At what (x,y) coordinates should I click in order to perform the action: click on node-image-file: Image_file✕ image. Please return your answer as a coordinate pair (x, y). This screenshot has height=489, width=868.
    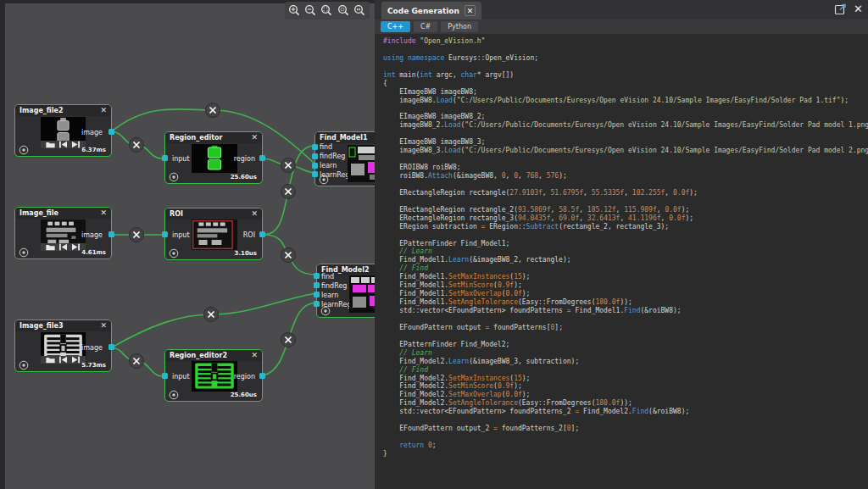
    Looking at the image, I should click on (63, 233).